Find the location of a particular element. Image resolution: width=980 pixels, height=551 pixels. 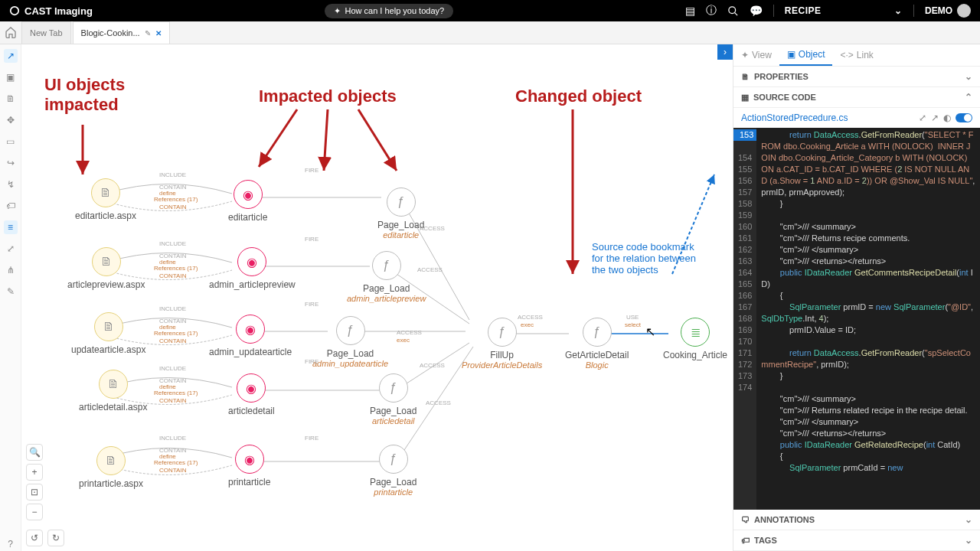

graph-node-admin_articlepreview: ◉admin_articlepreview is located at coordinates (253, 269).